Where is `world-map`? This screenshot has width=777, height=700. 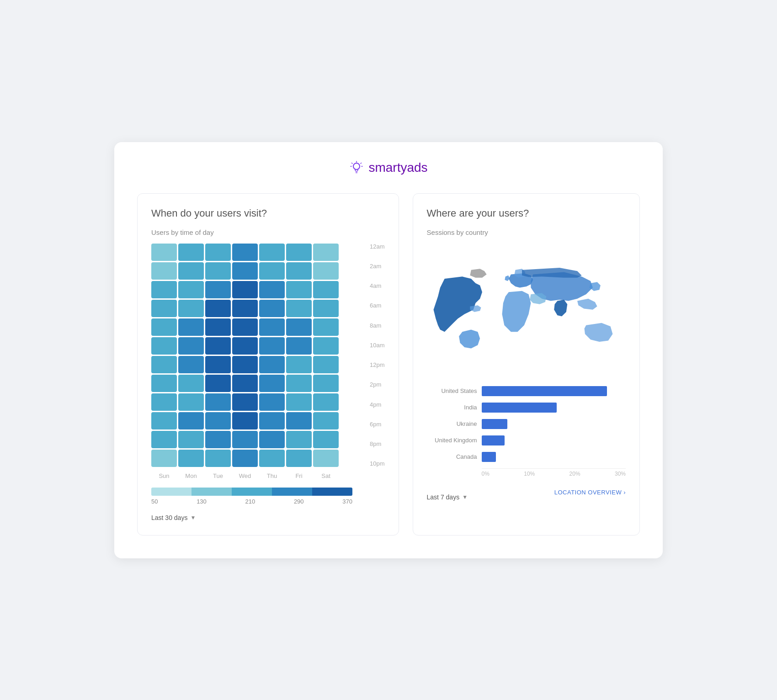 world-map is located at coordinates (527, 308).